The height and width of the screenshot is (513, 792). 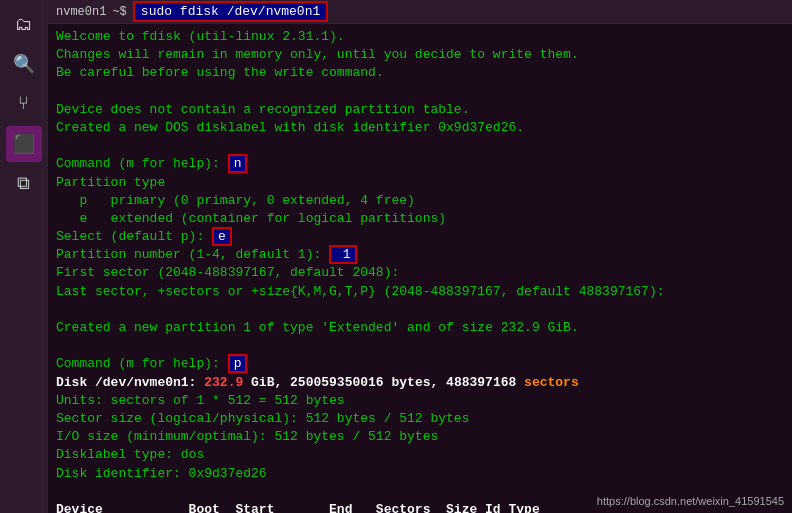 What do you see at coordinates (420, 183) in the screenshot?
I see `line-9: Partition type` at bounding box center [420, 183].